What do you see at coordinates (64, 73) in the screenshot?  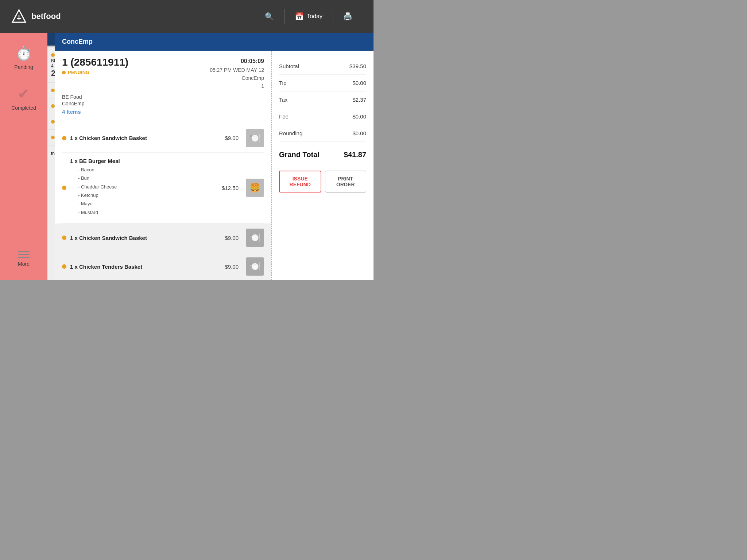 I see `pending-dot` at bounding box center [64, 73].